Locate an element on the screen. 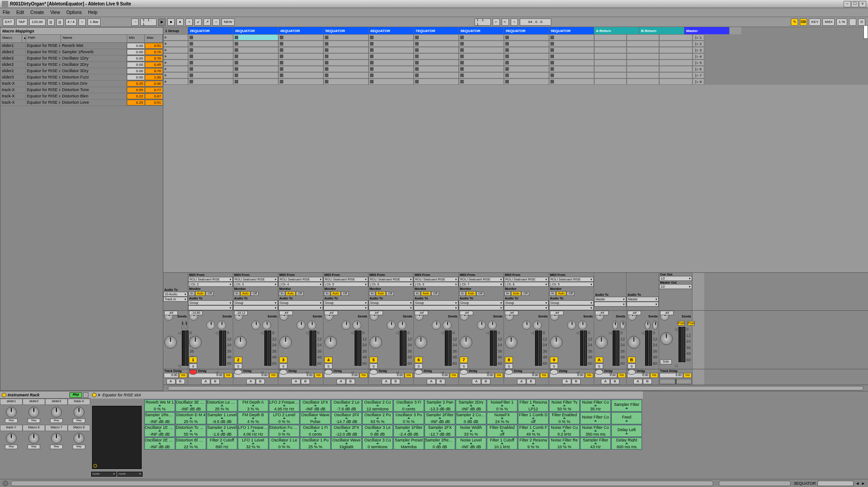  macro-tab-1: slider1 is located at coordinates (11, 402).